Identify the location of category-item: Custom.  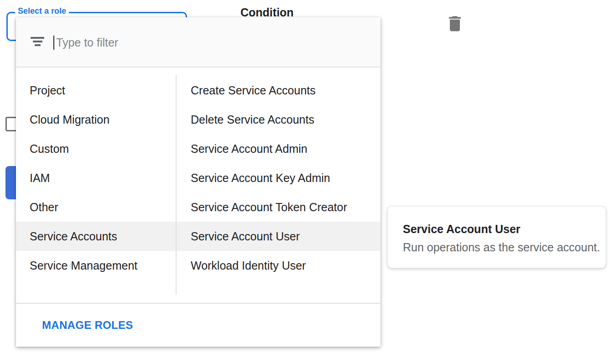
(96, 149).